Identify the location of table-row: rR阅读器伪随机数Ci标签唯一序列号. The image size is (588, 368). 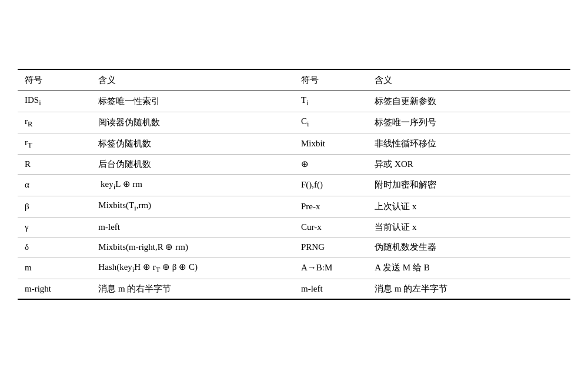
(294, 122).